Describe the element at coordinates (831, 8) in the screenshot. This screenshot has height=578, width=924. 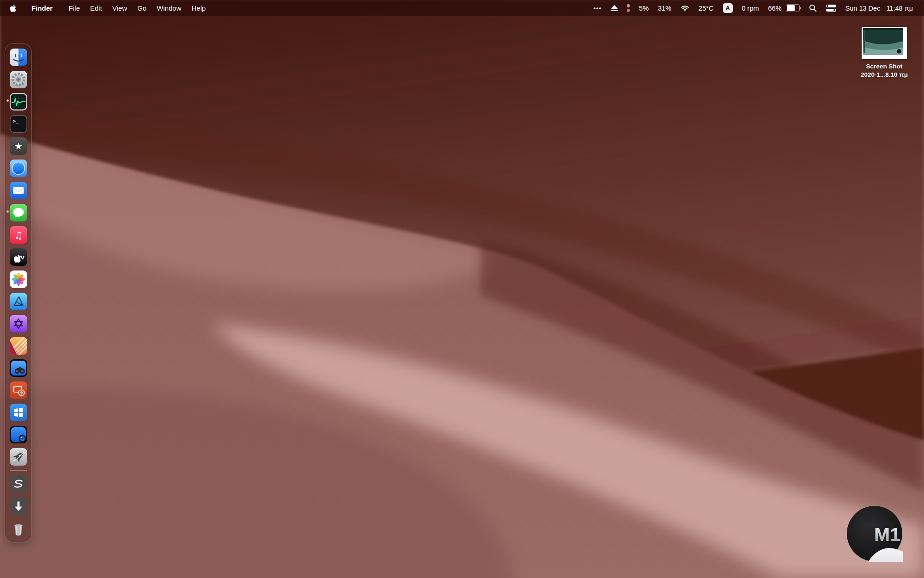
I see `control-center-icon` at that location.